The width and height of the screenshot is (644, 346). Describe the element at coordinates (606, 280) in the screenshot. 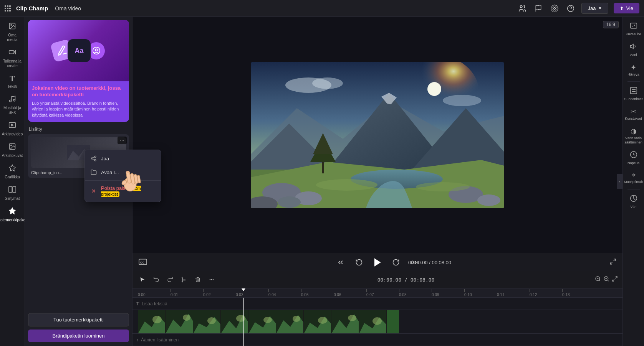

I see `zoom-in-button` at that location.